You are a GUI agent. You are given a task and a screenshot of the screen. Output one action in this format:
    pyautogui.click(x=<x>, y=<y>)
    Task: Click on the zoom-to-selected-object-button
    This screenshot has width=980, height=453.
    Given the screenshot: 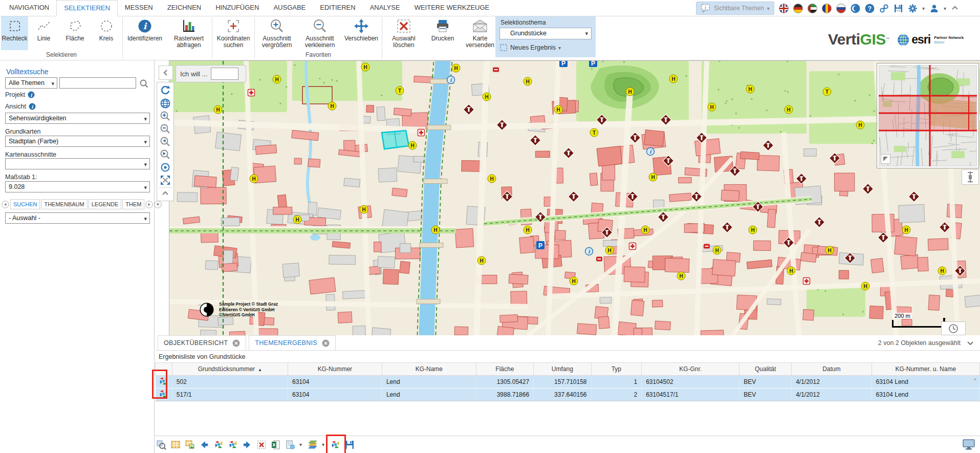 What is the action you would take?
    pyautogui.click(x=161, y=445)
    